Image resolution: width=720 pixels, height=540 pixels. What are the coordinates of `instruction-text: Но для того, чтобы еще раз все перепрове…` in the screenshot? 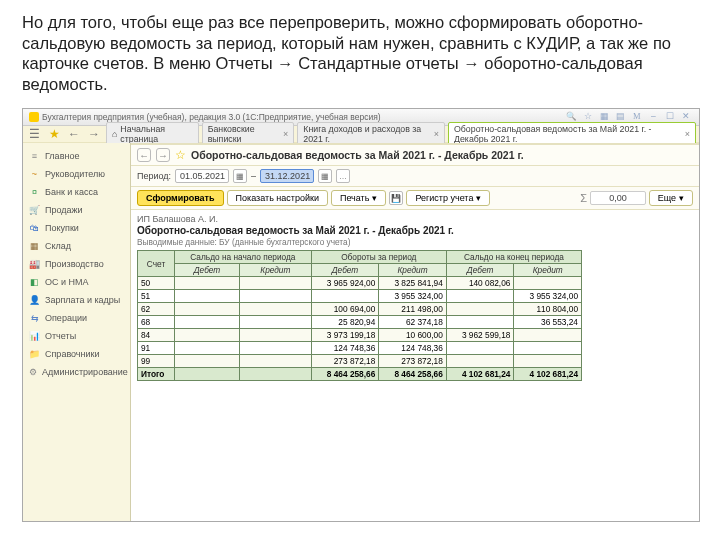 It's located at (367, 54).